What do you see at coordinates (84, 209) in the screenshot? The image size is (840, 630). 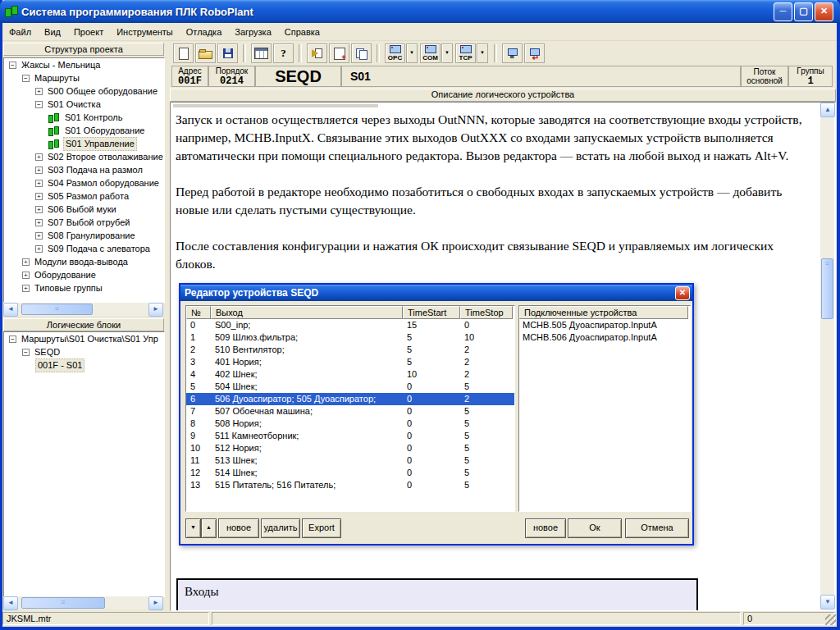 I see `tree-item: +S06 Выбой муки` at bounding box center [84, 209].